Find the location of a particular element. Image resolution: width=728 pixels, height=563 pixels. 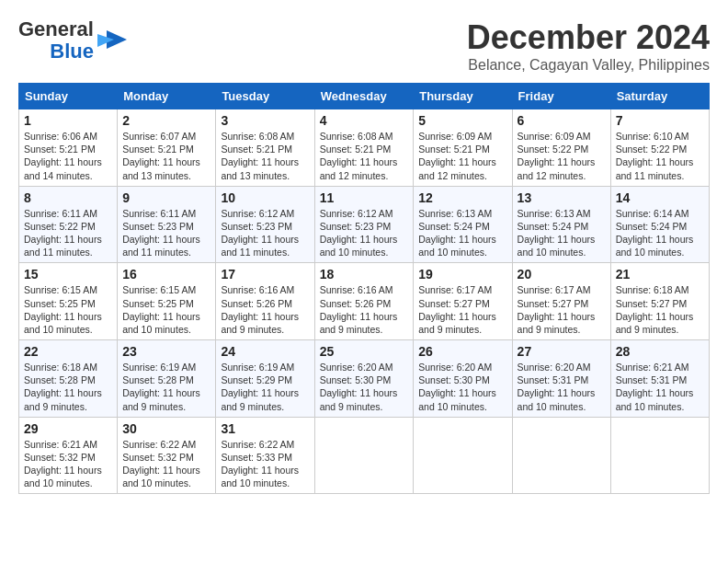

day-detail: Sunrise: 6:06 AMSunset: 5:21 PMDaylight:… is located at coordinates (68, 156).